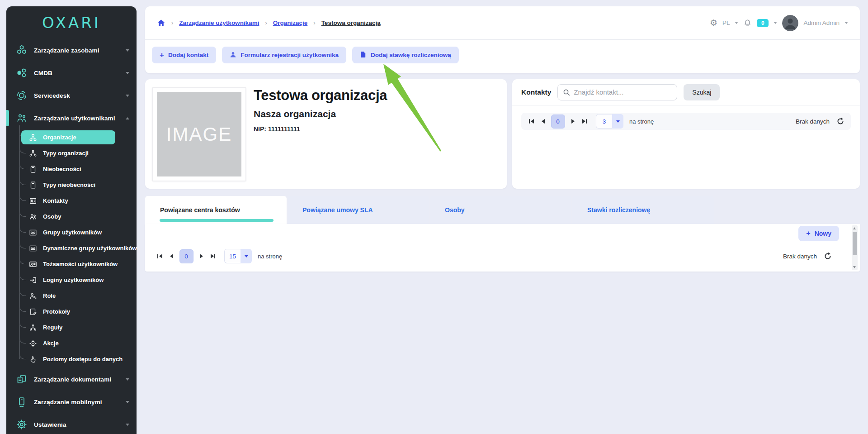 Image resolution: width=868 pixels, height=434 pixels. I want to click on sidebar-item-typy-nieobecnosci: Typy nieobecności, so click(71, 185).